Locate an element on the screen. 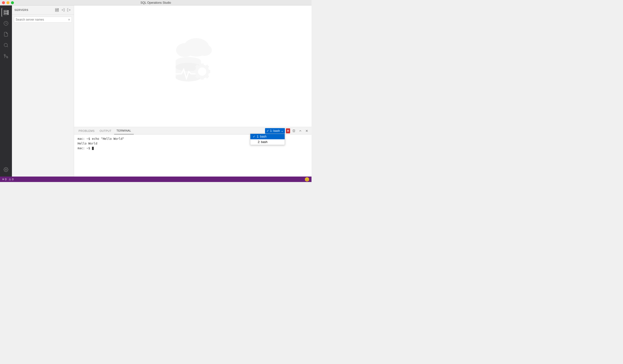 This screenshot has width=623, height=364. close-panel-button is located at coordinates (307, 131).